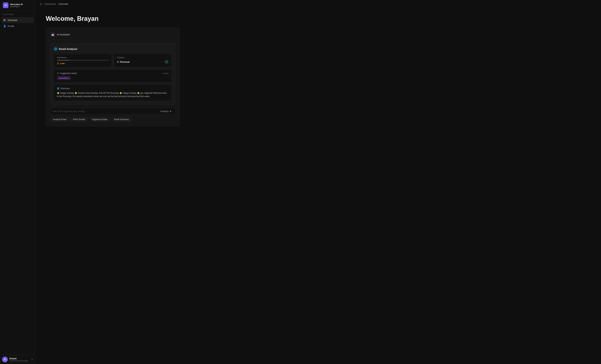 This screenshot has width=601, height=364. What do you see at coordinates (143, 61) in the screenshot?
I see `category-card: Category ☆ Personal ✓` at bounding box center [143, 61].